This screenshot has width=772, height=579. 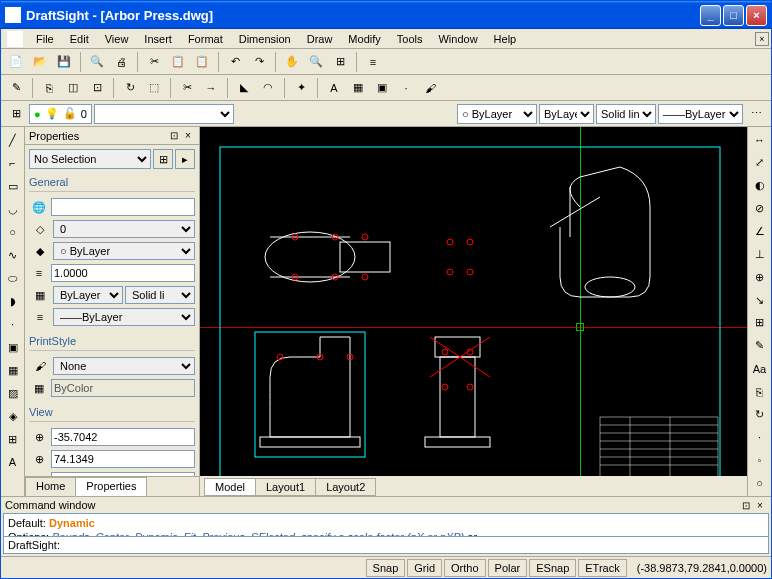 What do you see at coordinates (97, 62) in the screenshot?
I see `print-preview-button: 🔍` at bounding box center [97, 62].